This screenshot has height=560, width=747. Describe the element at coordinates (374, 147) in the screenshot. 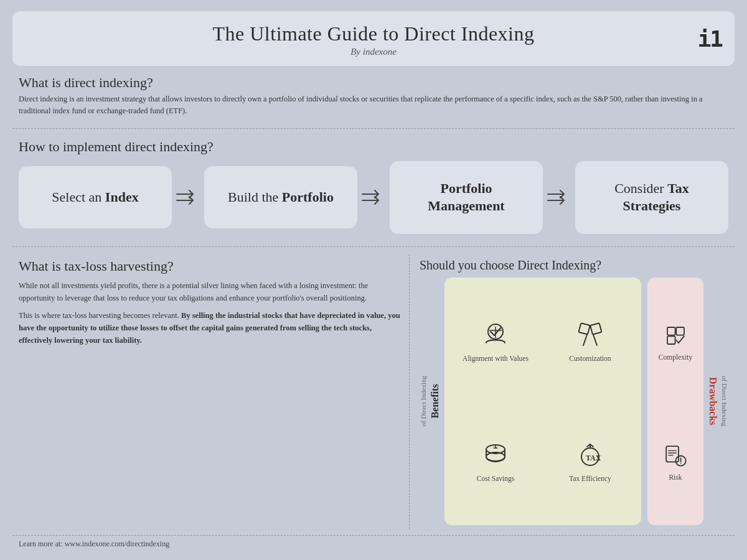

I see `implement-heading: How to implement direct indexing?` at that location.